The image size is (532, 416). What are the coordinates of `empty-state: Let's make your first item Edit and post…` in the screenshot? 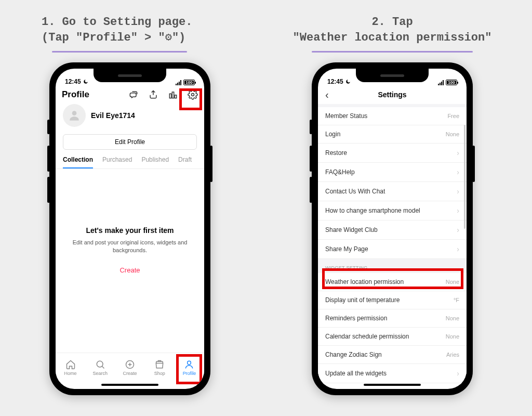 It's located at (130, 222).